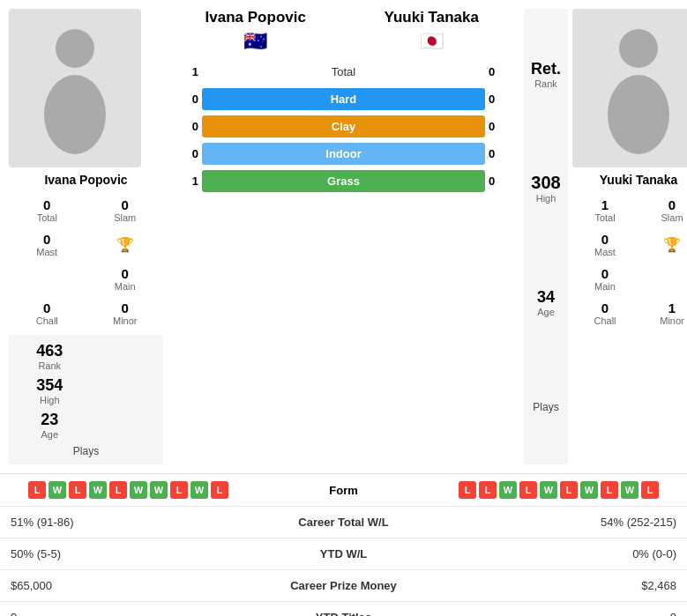 The width and height of the screenshot is (687, 616). What do you see at coordinates (256, 18) in the screenshot?
I see `left-name-display: Ivana Popovic` at bounding box center [256, 18].